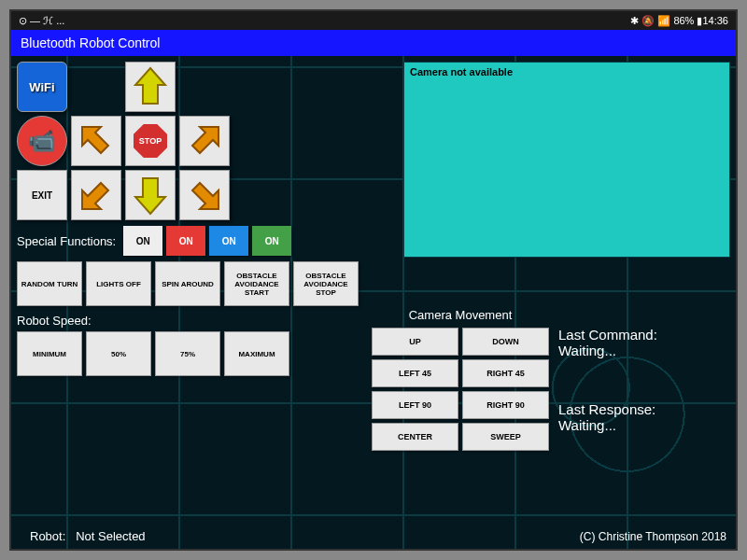 This screenshot has height=560, width=747. What do you see at coordinates (680, 21) in the screenshot?
I see `status-right: ✱ 🔕 📶 86% ▮14:36` at bounding box center [680, 21].